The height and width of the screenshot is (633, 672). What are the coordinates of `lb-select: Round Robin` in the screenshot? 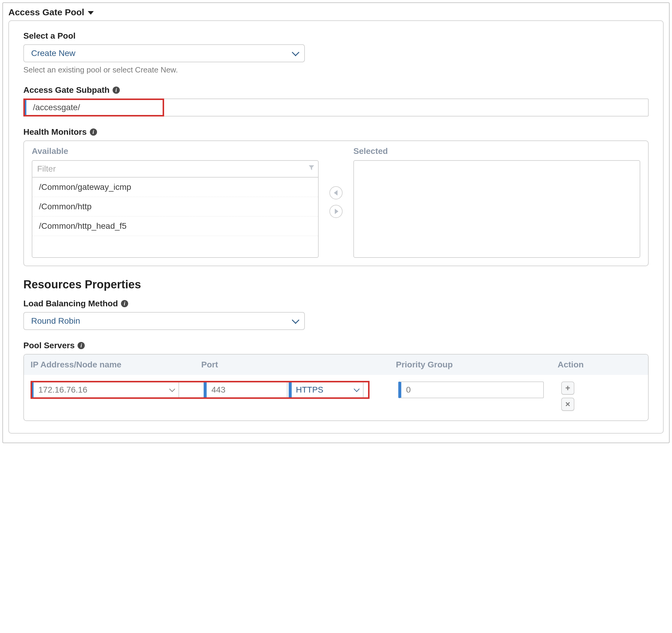 It's located at (164, 321).